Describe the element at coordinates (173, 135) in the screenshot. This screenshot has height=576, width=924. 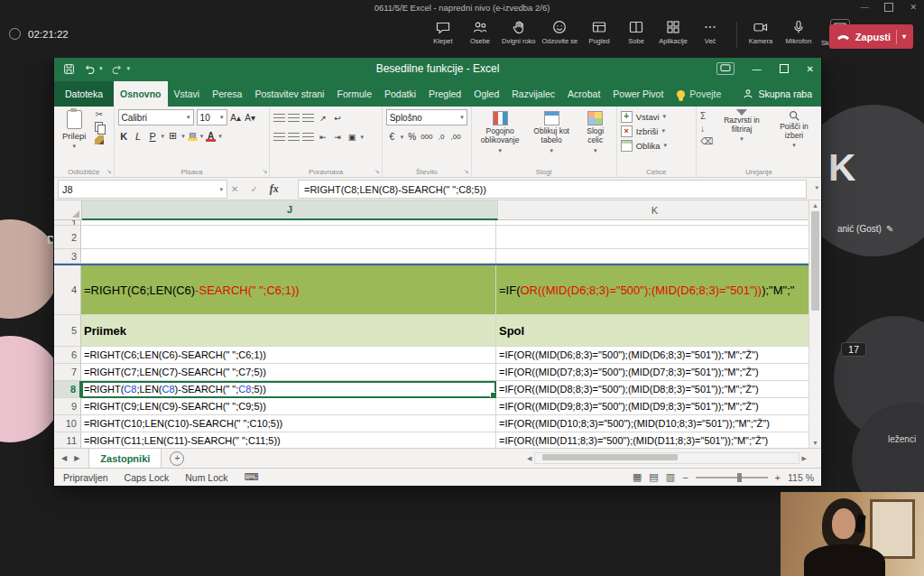
I see `borders-button: ⊞` at that location.